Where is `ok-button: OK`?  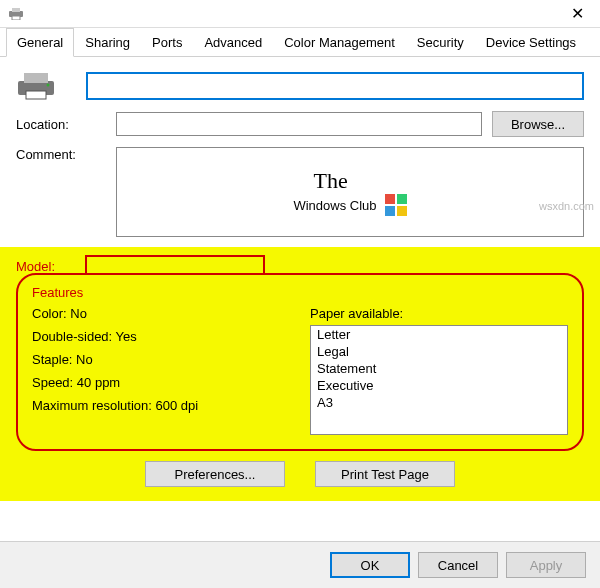
ok-button: OK is located at coordinates (370, 565).